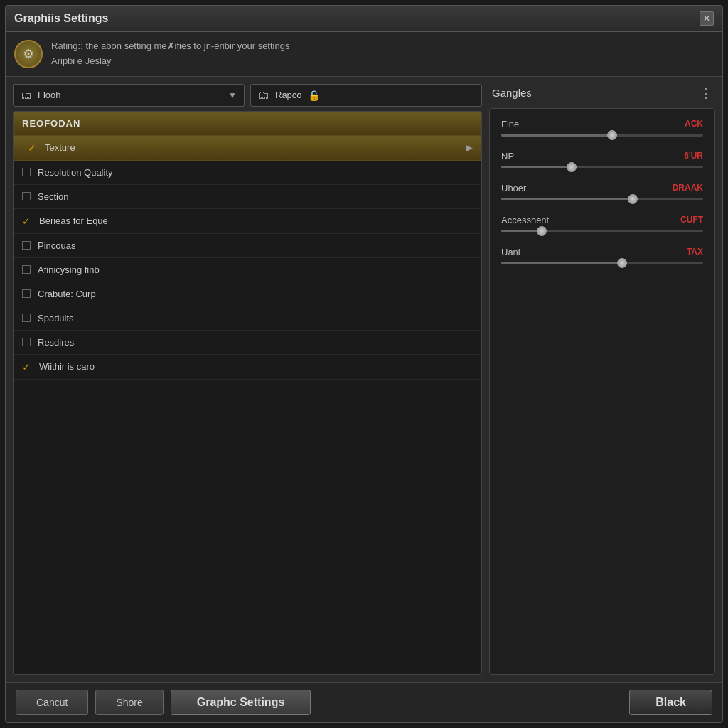 The image size is (728, 728). I want to click on info-icon: ⚙, so click(28, 54).